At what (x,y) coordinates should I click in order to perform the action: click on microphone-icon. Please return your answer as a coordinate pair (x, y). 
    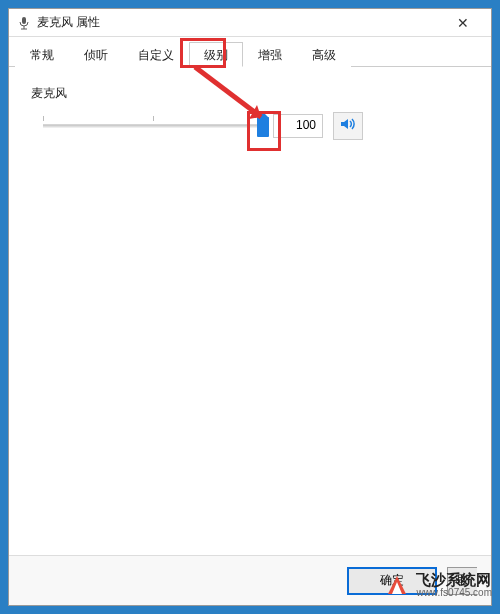
    Looking at the image, I should click on (24, 23).